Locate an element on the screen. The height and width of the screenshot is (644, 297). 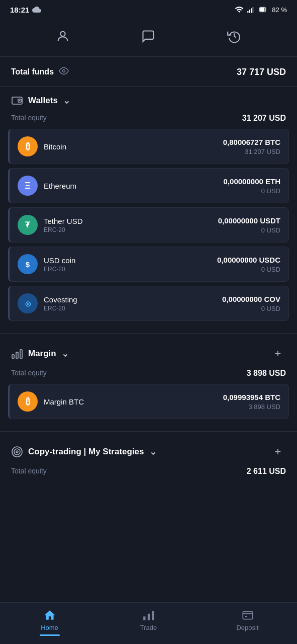
wallet-sub-usdc: ERC-20 is located at coordinates (59, 269).